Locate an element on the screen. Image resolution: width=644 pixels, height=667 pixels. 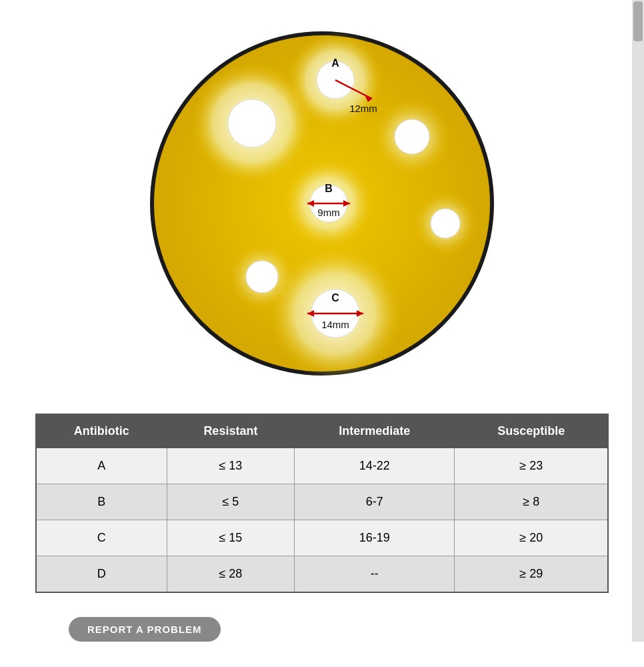
cell-resistant: ≤ 5 is located at coordinates (231, 502).